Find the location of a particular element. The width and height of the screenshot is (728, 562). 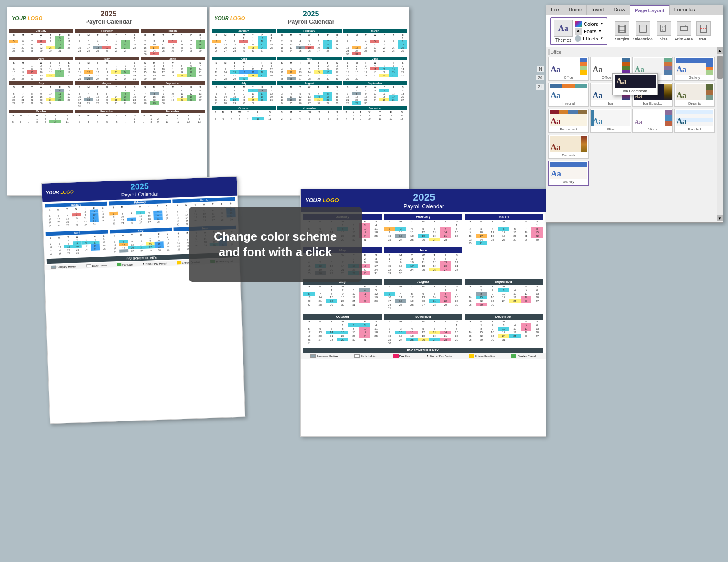

breaks-icon is located at coordinates (703, 29).